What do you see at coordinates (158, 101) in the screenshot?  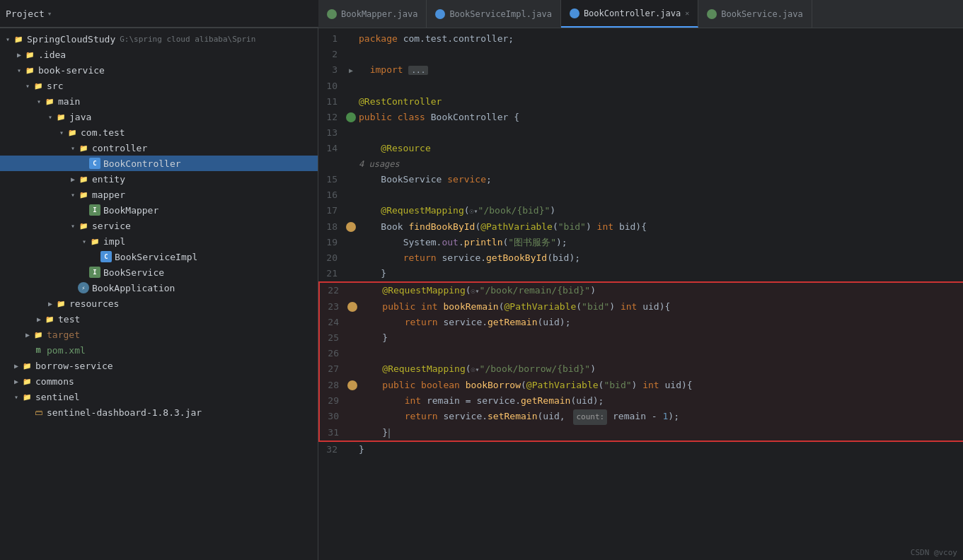 I see `sidebar-item-main: ▾ 📁 main` at bounding box center [158, 101].